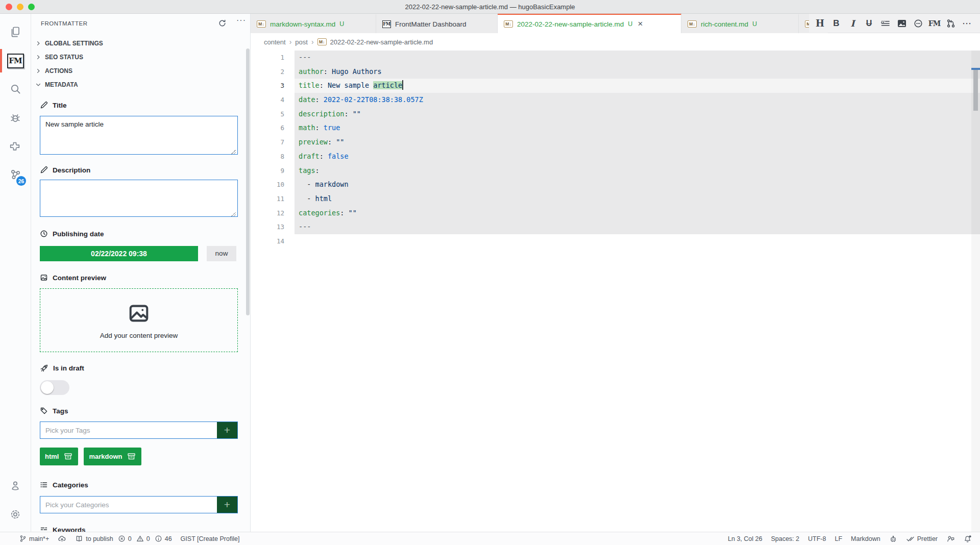 The width and height of the screenshot is (980, 545). I want to click on status-encoding: UTF-8, so click(817, 539).